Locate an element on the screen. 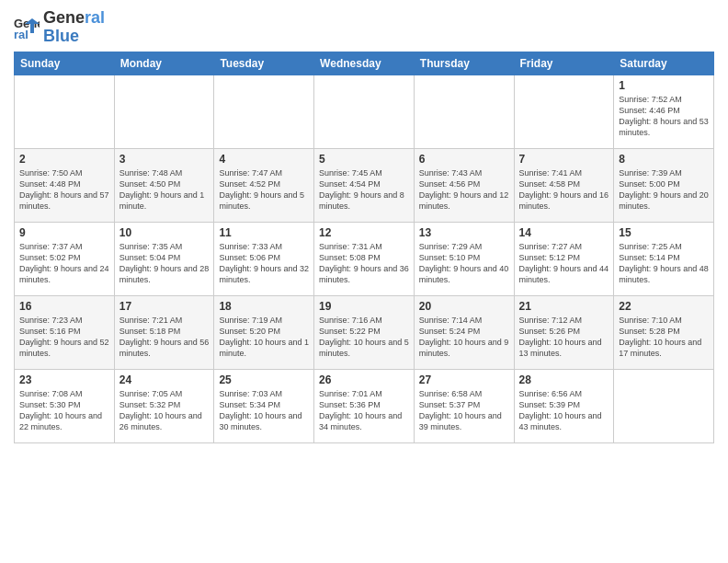  weekday-header-monday: Monday is located at coordinates (164, 63).